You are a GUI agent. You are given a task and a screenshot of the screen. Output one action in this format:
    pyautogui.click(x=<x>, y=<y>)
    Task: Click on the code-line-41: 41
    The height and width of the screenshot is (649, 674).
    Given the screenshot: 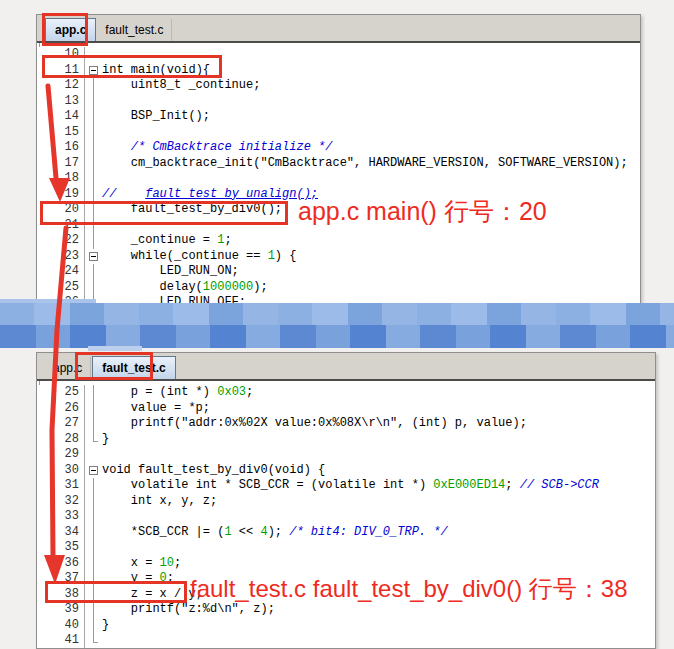 What is the action you would take?
    pyautogui.click(x=346, y=640)
    